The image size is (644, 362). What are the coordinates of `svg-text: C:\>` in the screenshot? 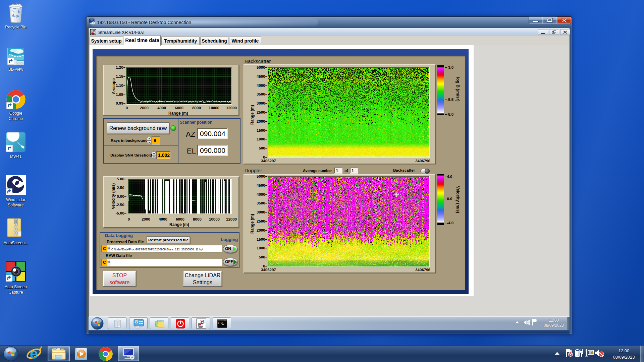 It's located at (221, 323).